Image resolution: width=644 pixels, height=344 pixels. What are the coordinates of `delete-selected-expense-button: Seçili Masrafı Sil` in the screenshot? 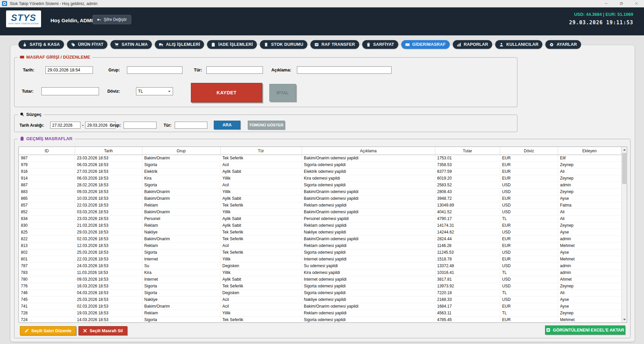 It's located at (103, 331).